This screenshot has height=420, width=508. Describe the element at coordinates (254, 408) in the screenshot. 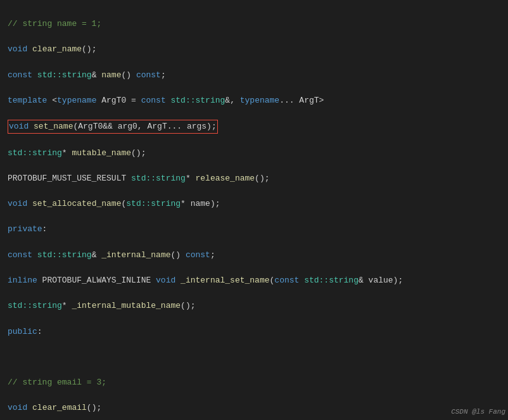

I see `code-line-15: void clear_email();` at that location.